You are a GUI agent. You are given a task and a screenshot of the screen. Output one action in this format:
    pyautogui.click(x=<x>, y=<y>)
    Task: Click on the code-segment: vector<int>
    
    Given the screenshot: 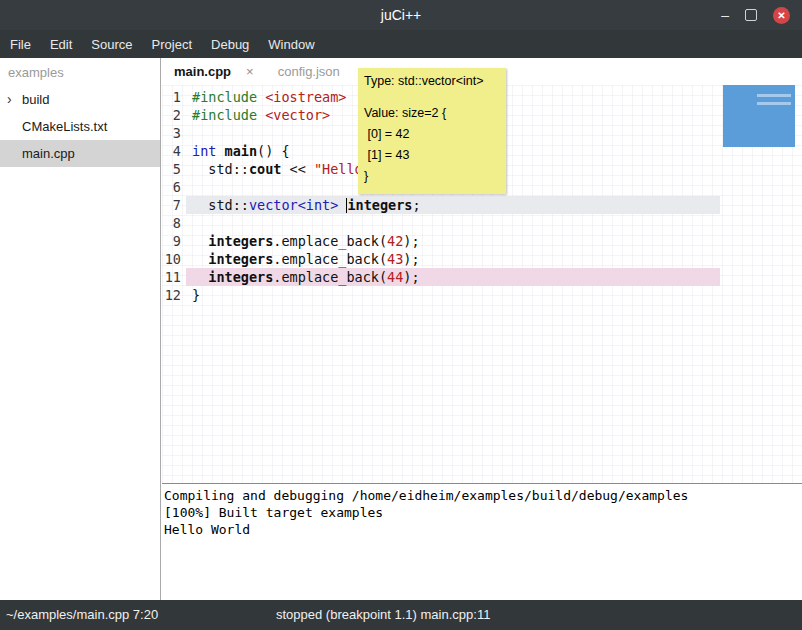 What is the action you would take?
    pyautogui.click(x=294, y=205)
    